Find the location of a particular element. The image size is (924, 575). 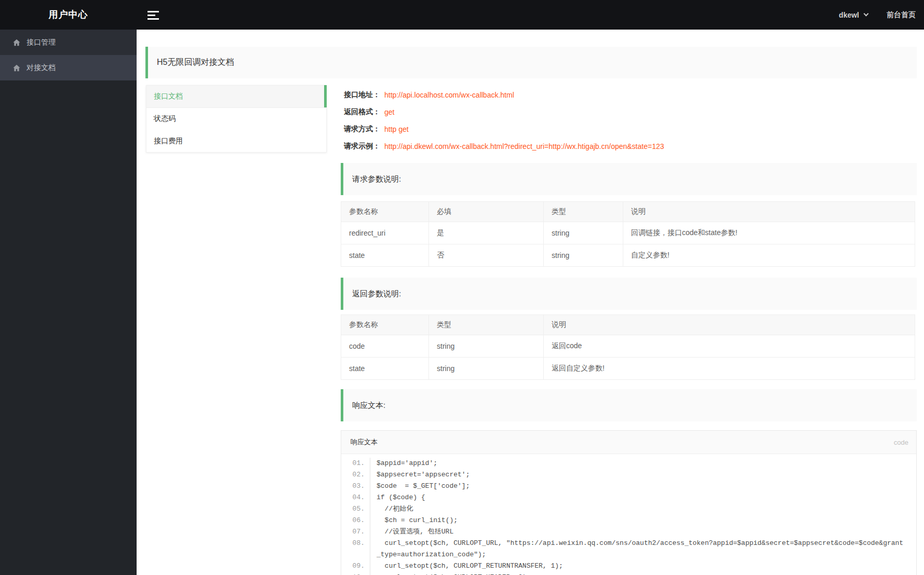

sidebar-item-label: 接口管理 is located at coordinates (41, 43).